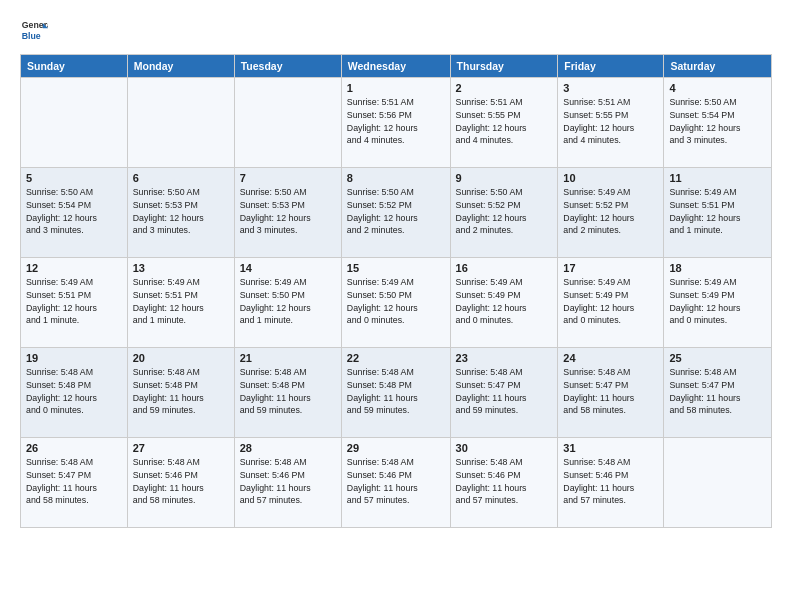  Describe the element at coordinates (611, 213) in the screenshot. I see `calendar-cell: 10Sunrise: 5:49 AMSunset: 5:52 PMDayligh…` at that location.